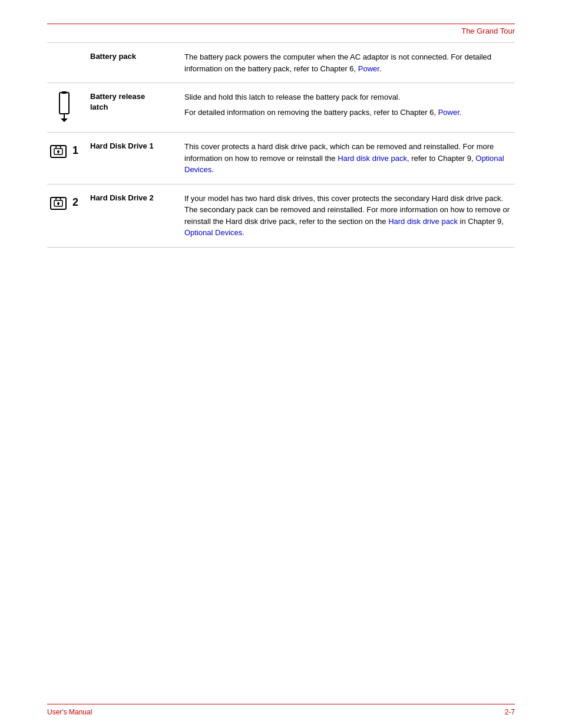 The image size is (562, 728). I want to click on footer-content: User's Manual 2-7, so click(281, 712).